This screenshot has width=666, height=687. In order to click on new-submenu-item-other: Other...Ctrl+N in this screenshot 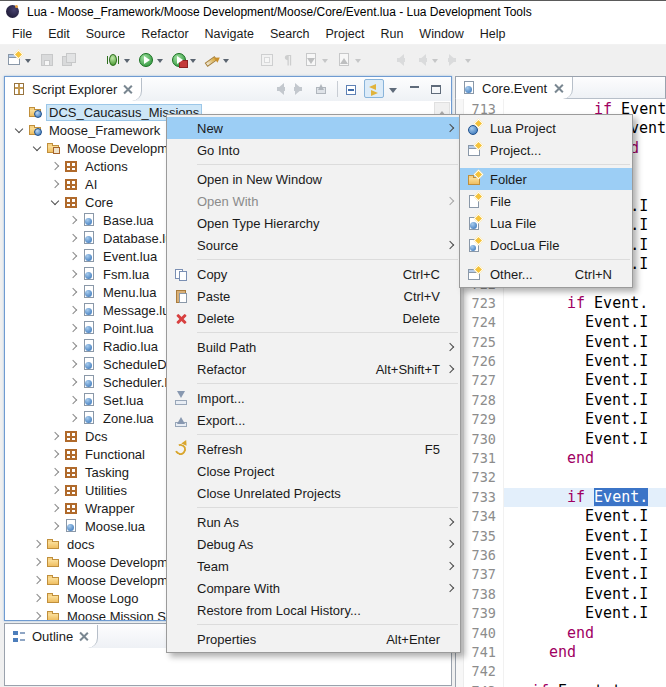, I will do `click(546, 274)`.